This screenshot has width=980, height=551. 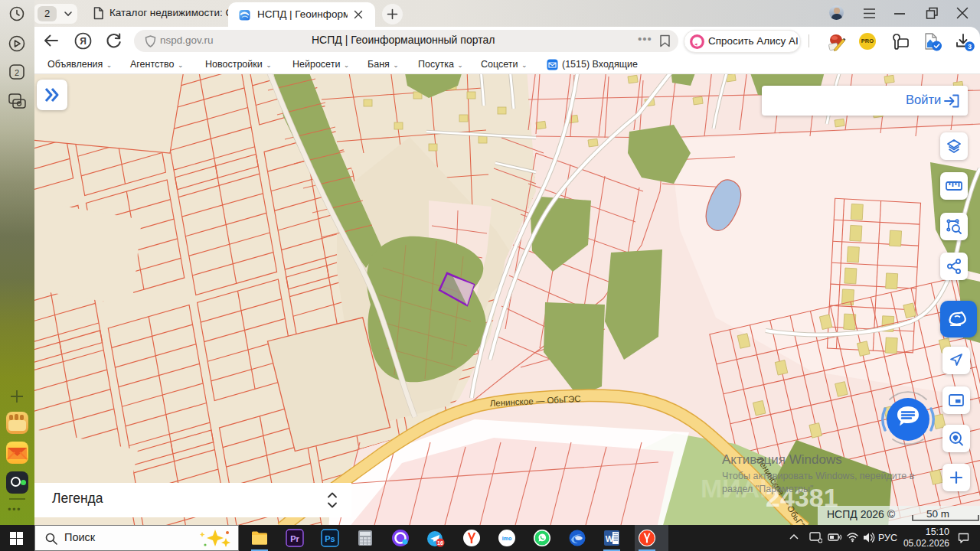 I want to click on svg-text: 16, so click(x=440, y=543).